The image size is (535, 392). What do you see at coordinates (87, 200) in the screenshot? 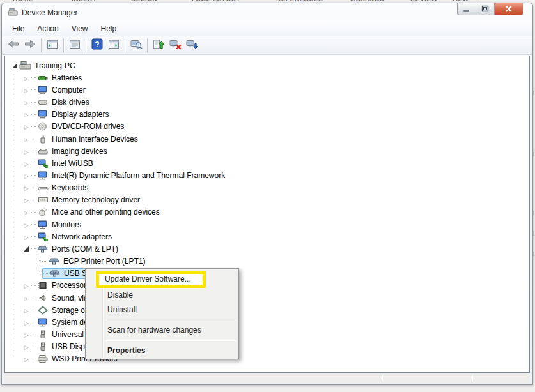
I see `device-row-content: Memory technology driver` at bounding box center [87, 200].